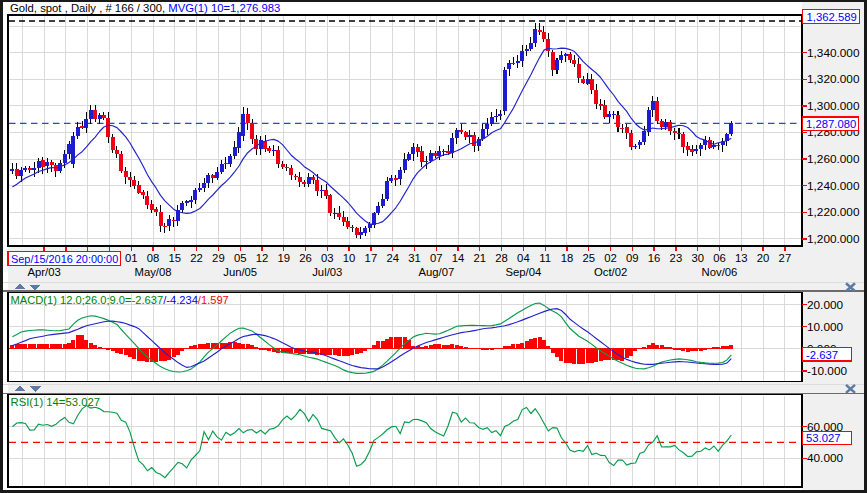 Image resolution: width=867 pixels, height=493 pixels. What do you see at coordinates (834, 159) in the screenshot?
I see `svg-text: 1,260.000` at bounding box center [834, 159].